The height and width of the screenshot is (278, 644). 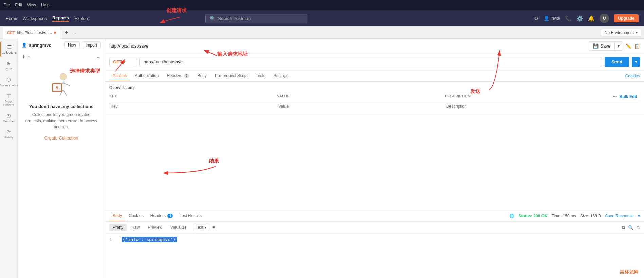 I want to click on phone-icon: 📞, so click(x=568, y=18).